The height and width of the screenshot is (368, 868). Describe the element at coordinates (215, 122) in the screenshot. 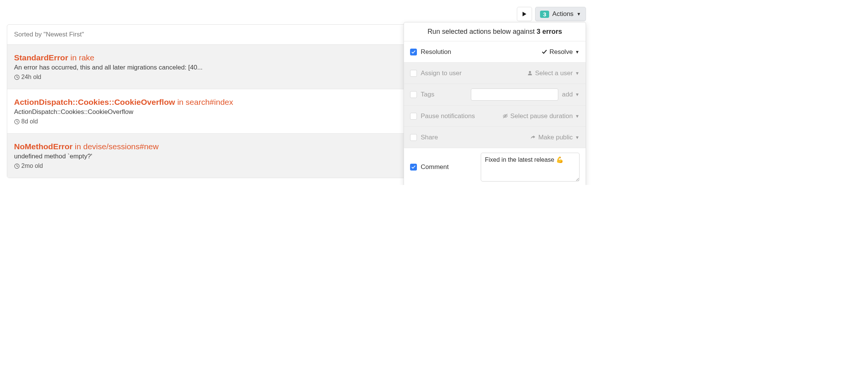

I see `error-age: 8d old` at that location.